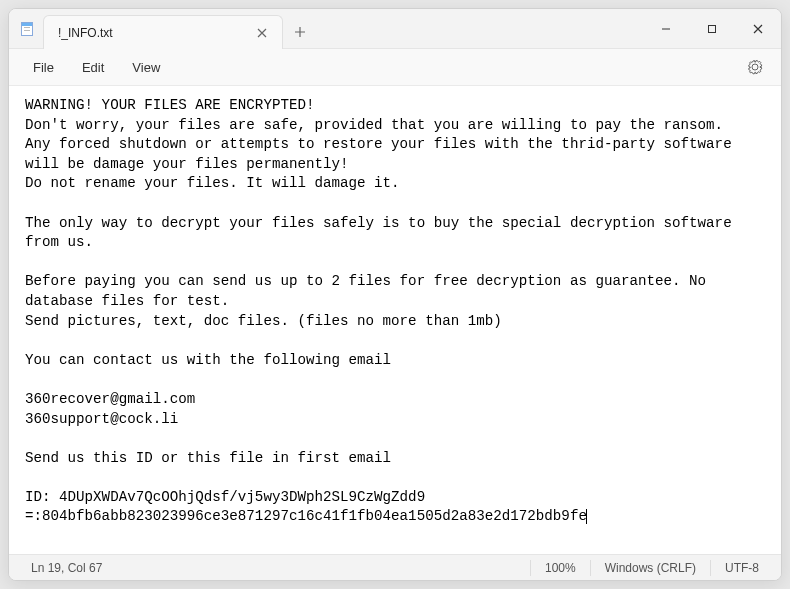 The height and width of the screenshot is (589, 790). Describe the element at coordinates (395, 29) in the screenshot. I see `titlebar: !_INFO.txt` at that location.